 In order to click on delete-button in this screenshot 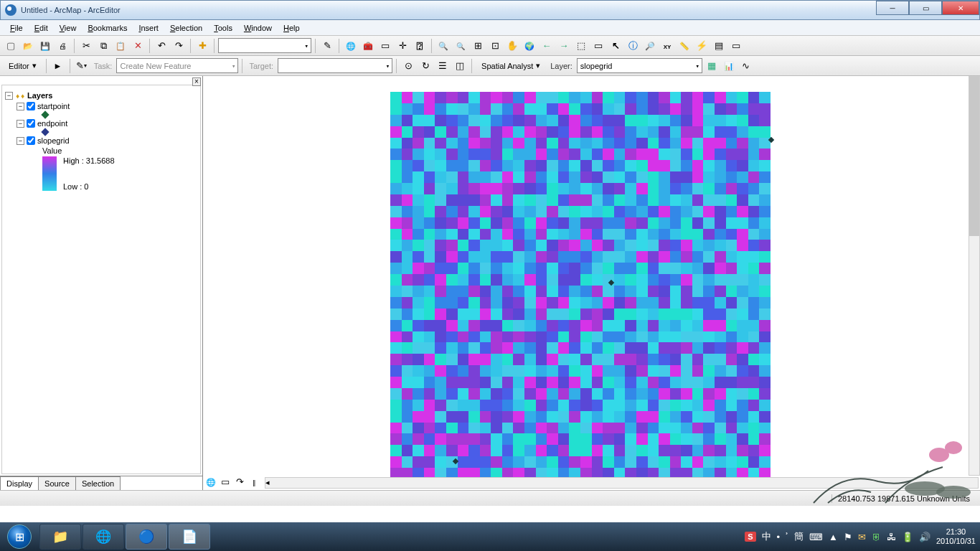, I will do `click(138, 46)`.